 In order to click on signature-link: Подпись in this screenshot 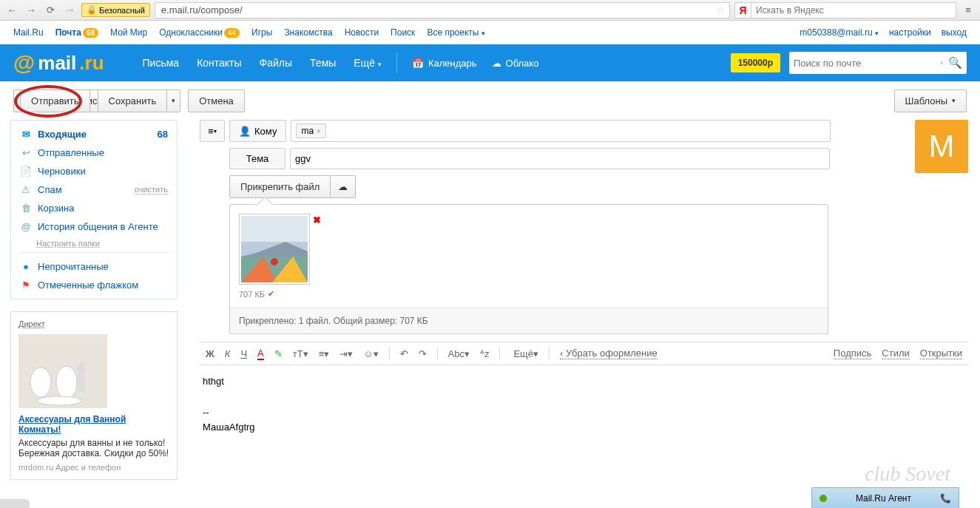, I will do `click(852, 353)`.